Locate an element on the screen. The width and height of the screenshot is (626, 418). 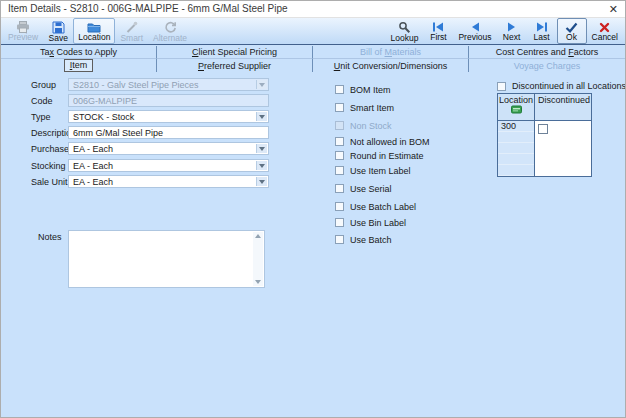
locations-table-header: Location Discontinued is located at coordinates (544, 108).